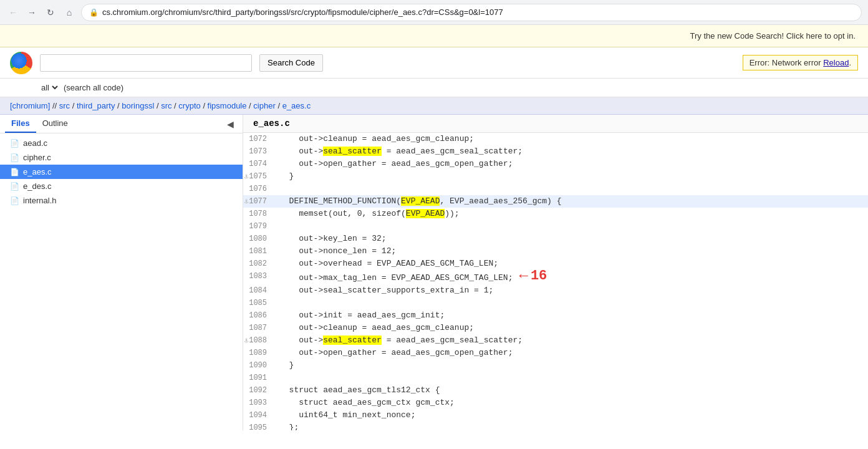 This screenshot has width=868, height=449. What do you see at coordinates (96, 106) in the screenshot?
I see `breadcrumb-third-party: third_party` at bounding box center [96, 106].